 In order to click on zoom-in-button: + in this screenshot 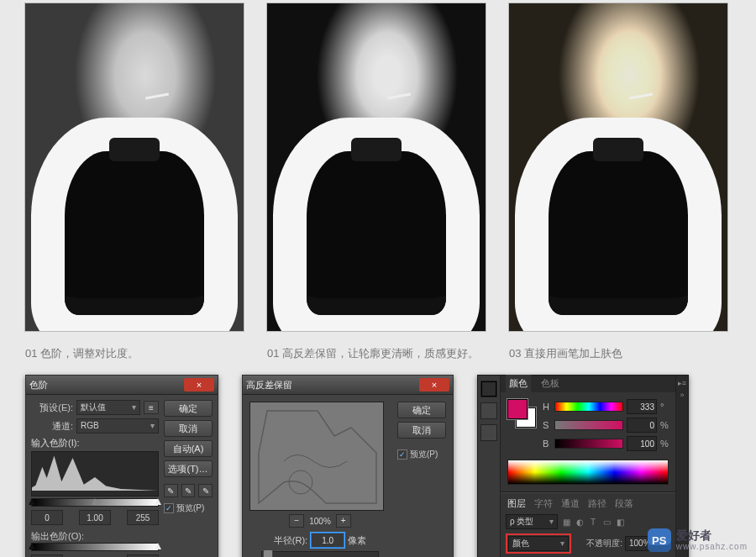, I will do `click(344, 521)`.